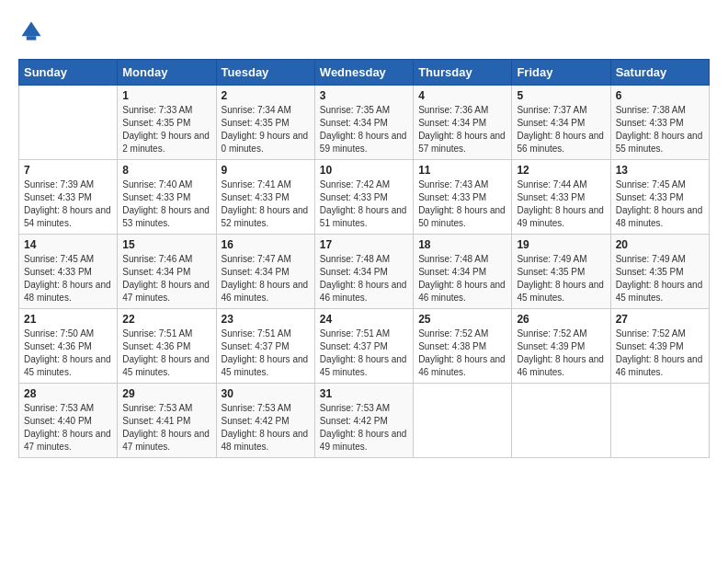 This screenshot has height=563, width=728. What do you see at coordinates (266, 394) in the screenshot?
I see `day-number: 30` at bounding box center [266, 394].